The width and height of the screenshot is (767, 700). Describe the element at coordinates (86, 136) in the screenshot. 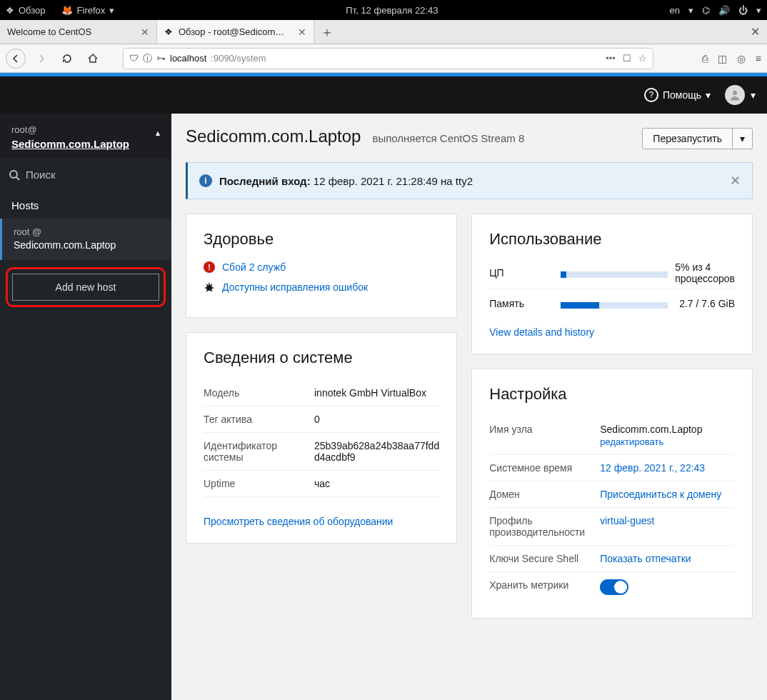

I see `sidebar-host-selector: root@ Sedicomm.com.Laptop ▴` at that location.